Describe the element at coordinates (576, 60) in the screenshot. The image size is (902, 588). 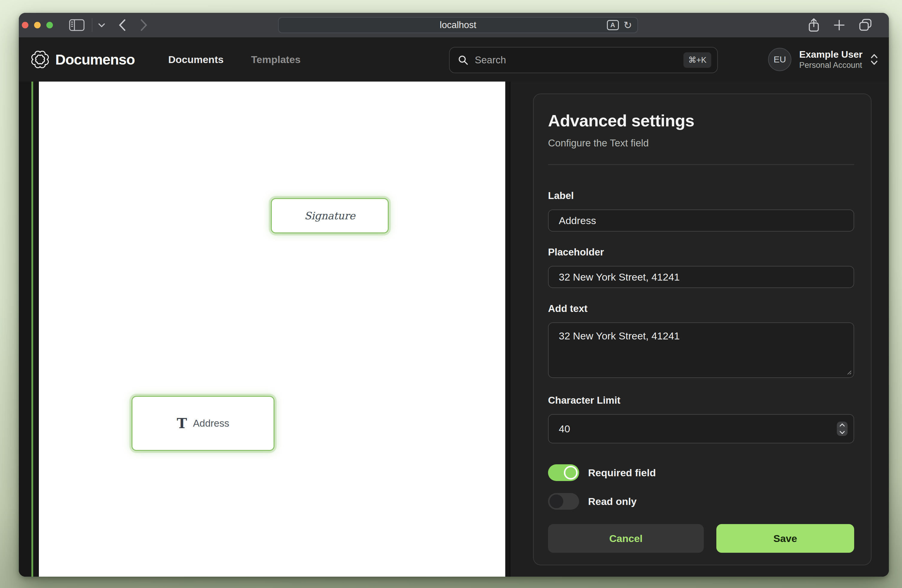
I see `search-placeholder: Search` at that location.